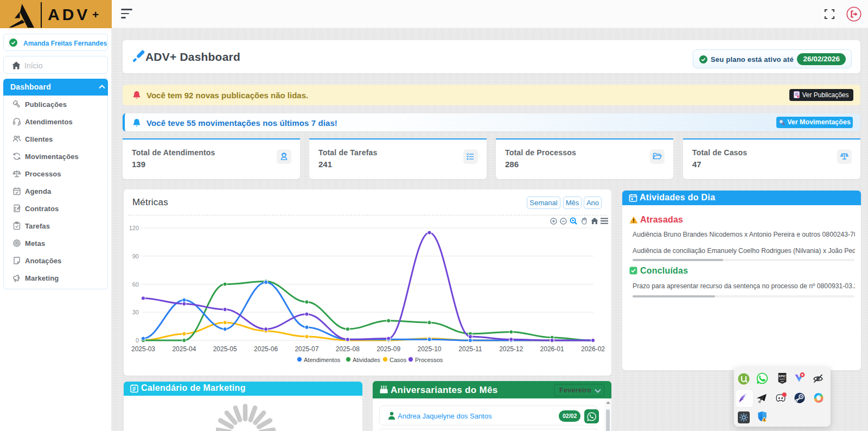 Image resolution: width=868 pixels, height=431 pixels. I want to click on svg-text: 2025-08, so click(348, 349).